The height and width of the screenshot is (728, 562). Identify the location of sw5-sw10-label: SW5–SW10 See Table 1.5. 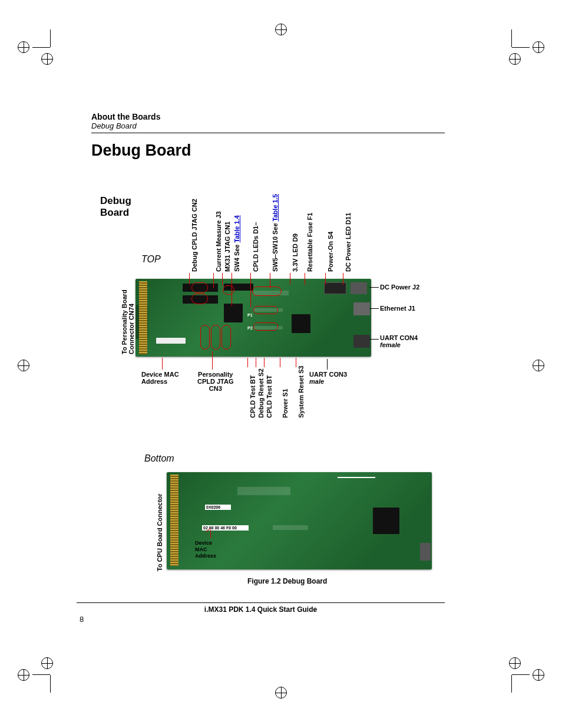
(275, 233).